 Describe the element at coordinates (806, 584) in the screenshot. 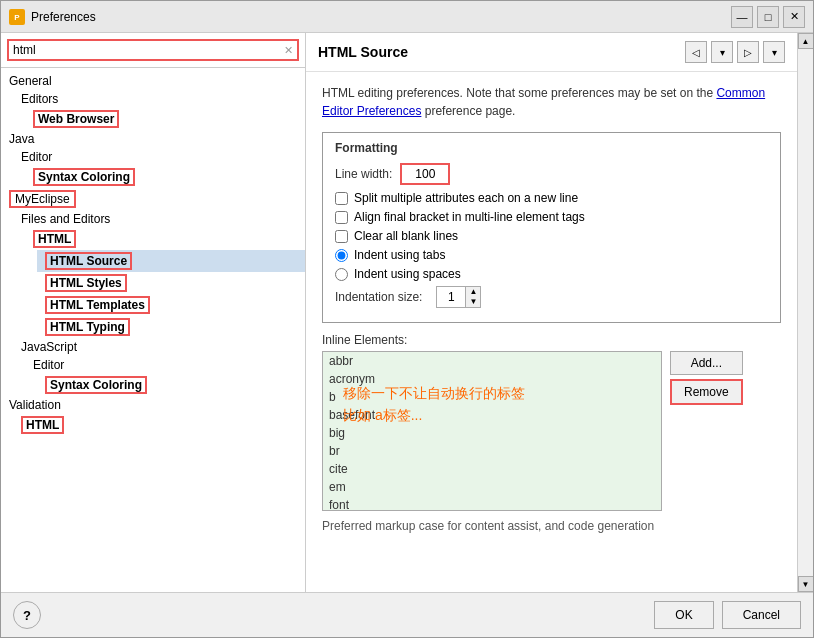

I see `scroll-down-arrow: ▼` at that location.